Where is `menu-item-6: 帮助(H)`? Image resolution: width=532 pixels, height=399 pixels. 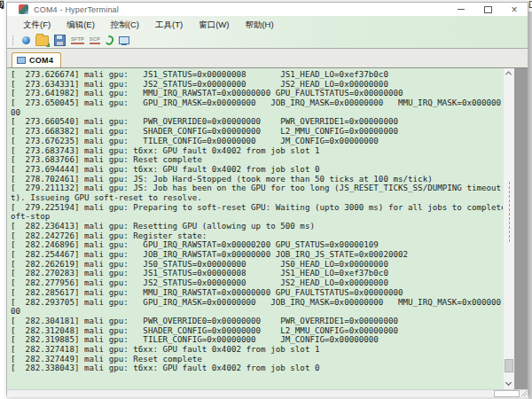
menu-item-6: 帮助(H) is located at coordinates (259, 25).